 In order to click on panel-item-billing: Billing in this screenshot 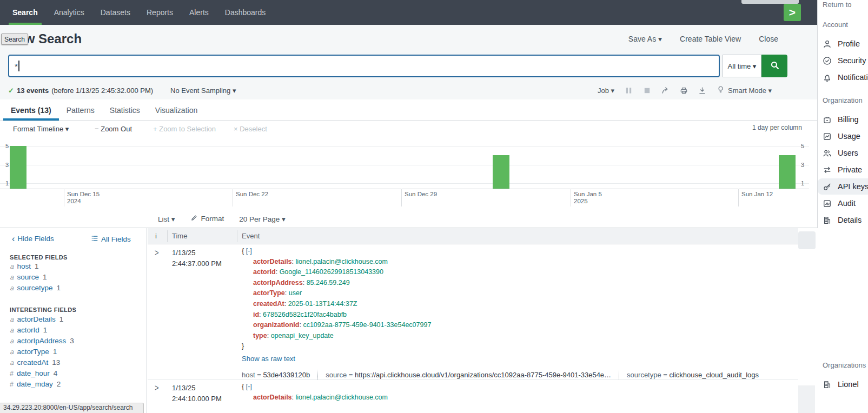, I will do `click(845, 119)`.